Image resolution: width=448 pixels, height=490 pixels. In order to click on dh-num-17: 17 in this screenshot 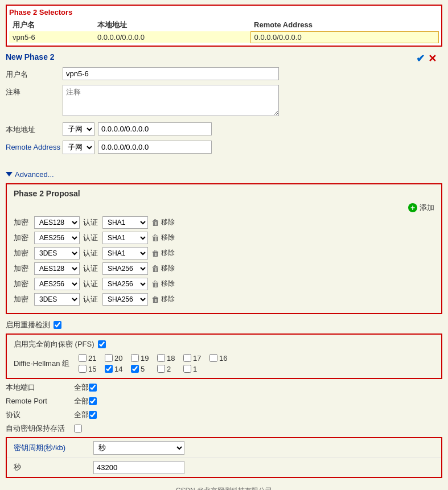, I will do `click(197, 359)`.